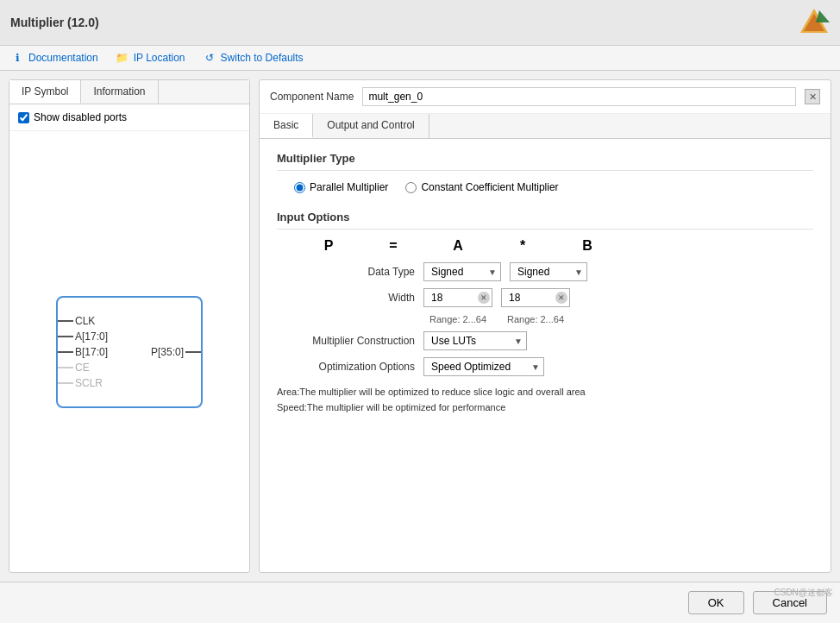 This screenshot has width=840, height=623. I want to click on dialog-title: Multiplier (12.0), so click(55, 22).